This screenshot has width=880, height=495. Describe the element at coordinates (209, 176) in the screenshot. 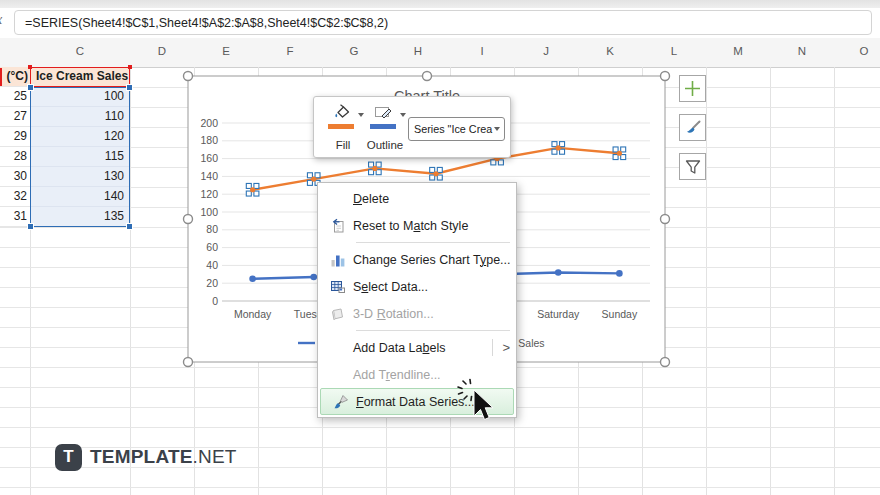

I see `y-axis-label: 140` at that location.